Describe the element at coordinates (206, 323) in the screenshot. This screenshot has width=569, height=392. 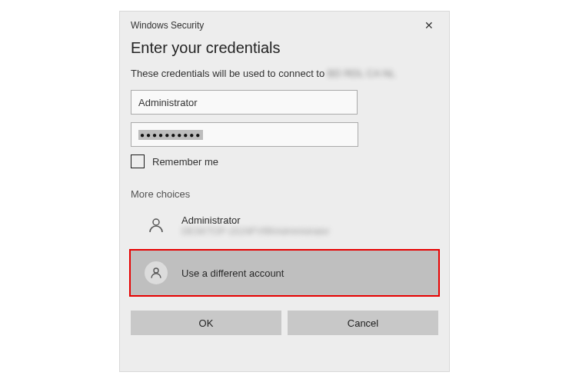
I see `ok-button: OK` at that location.